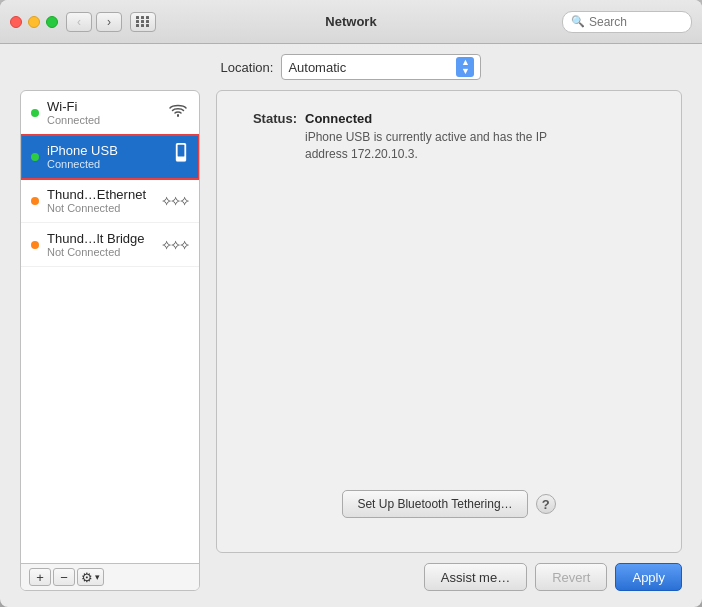  Describe the element at coordinates (627, 22) in the screenshot. I see `search-box: 🔍` at that location.